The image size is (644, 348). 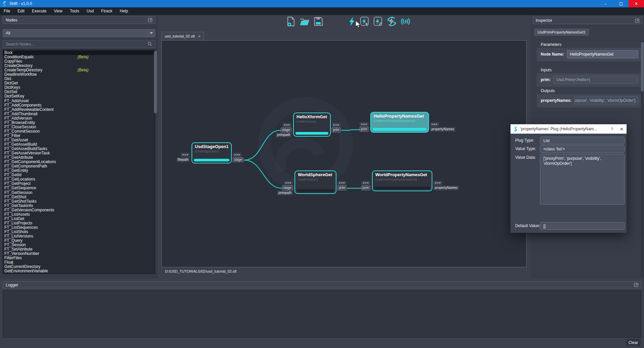 I want to click on menu-usd: Usd, so click(x=90, y=11).